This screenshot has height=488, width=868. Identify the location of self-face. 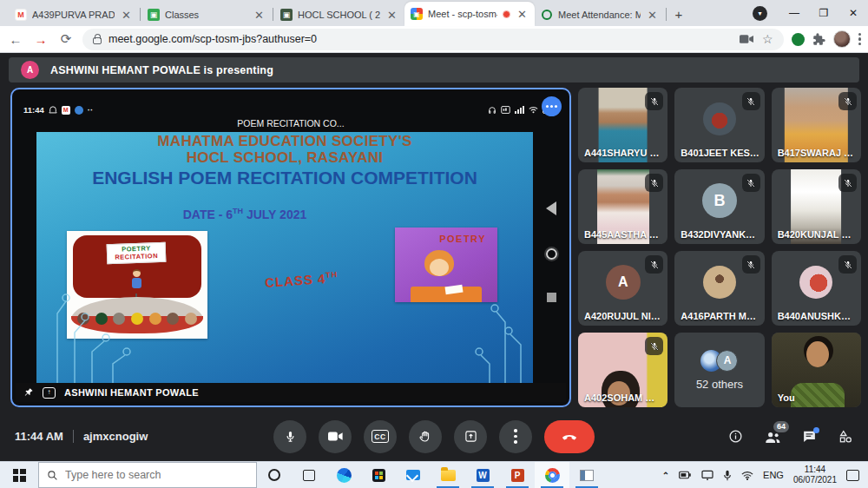
(818, 354).